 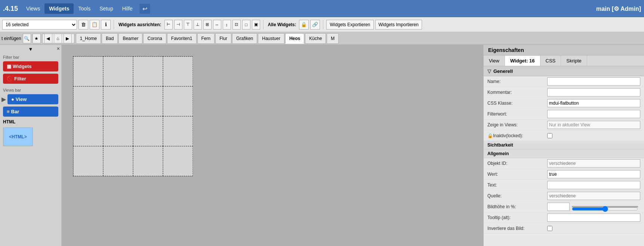 What do you see at coordinates (315, 25) in the screenshot?
I see `link-all-button: 🔗` at bounding box center [315, 25].